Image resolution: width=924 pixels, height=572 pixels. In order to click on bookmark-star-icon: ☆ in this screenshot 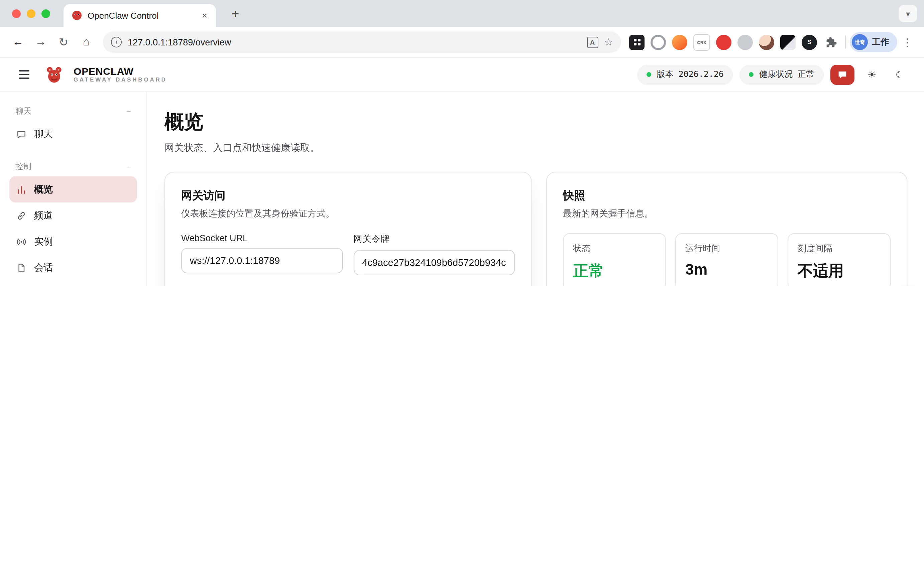, I will do `click(609, 42)`.